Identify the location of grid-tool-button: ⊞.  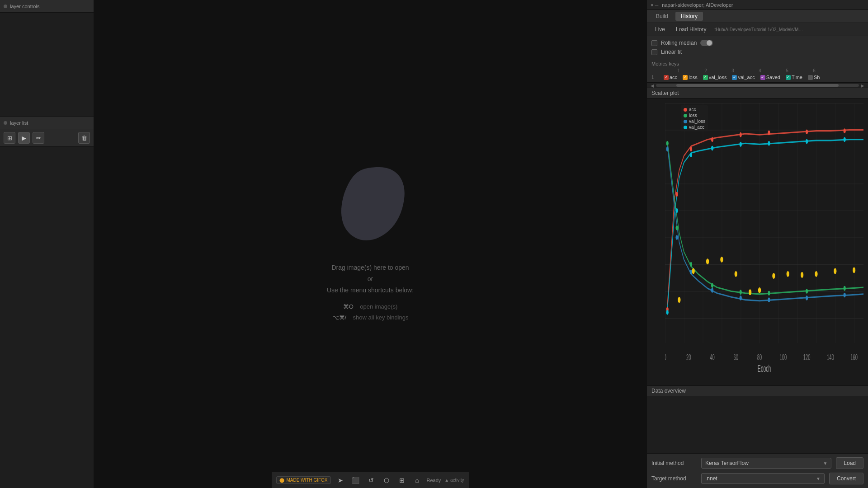
(9, 138).